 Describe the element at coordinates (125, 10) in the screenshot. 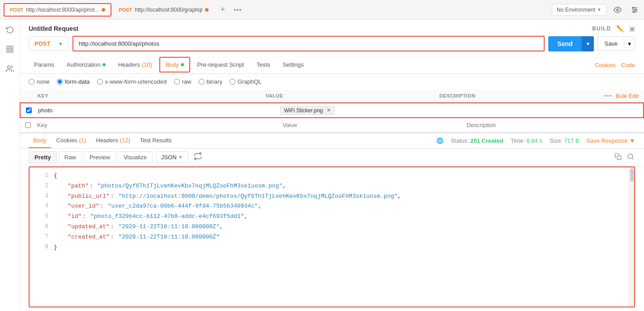

I see `tab-2-method: POST` at that location.